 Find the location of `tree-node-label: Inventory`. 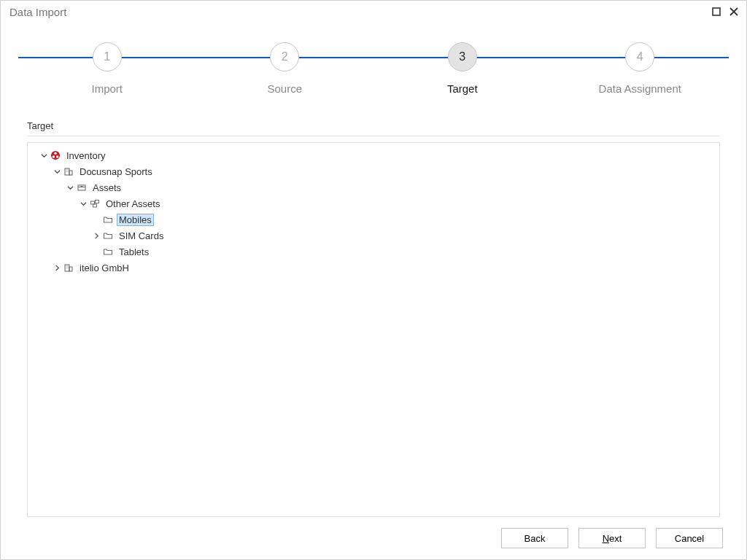

tree-node-label: Inventory is located at coordinates (86, 156).